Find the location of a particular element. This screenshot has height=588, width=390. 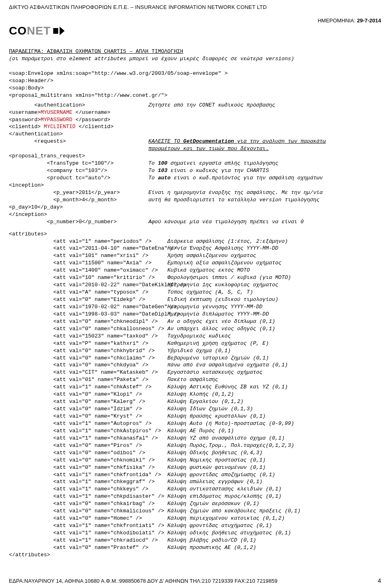

code-attr-line: <att val="1" name="chkAstpiros" />Κάλυψη… is located at coordinates (195, 431).